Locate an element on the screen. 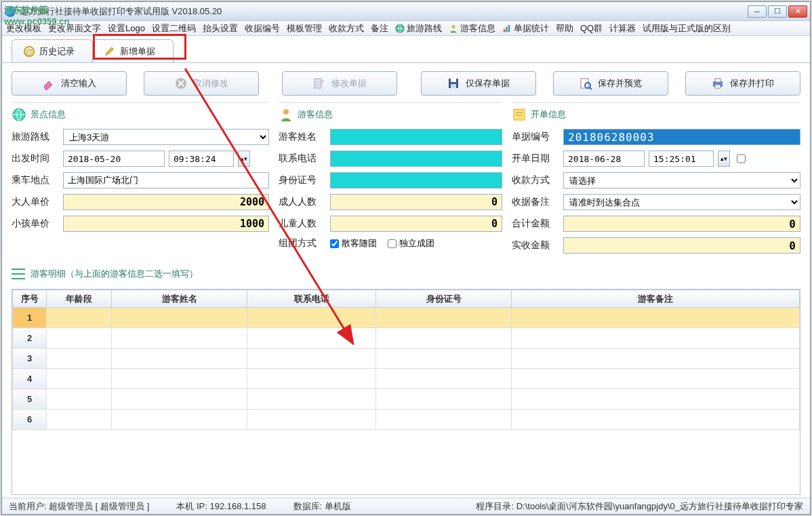 Image resolution: width=812 pixels, height=516 pixels. tab-strip: @ 历史记录 新增单据 is located at coordinates (406, 49).